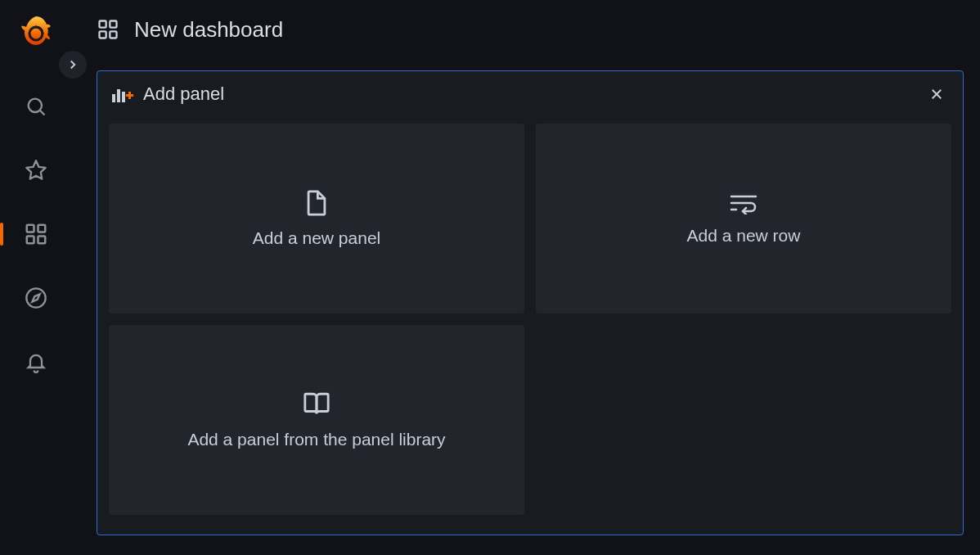 The width and height of the screenshot is (980, 555). I want to click on card-label: Add a new row, so click(744, 236).